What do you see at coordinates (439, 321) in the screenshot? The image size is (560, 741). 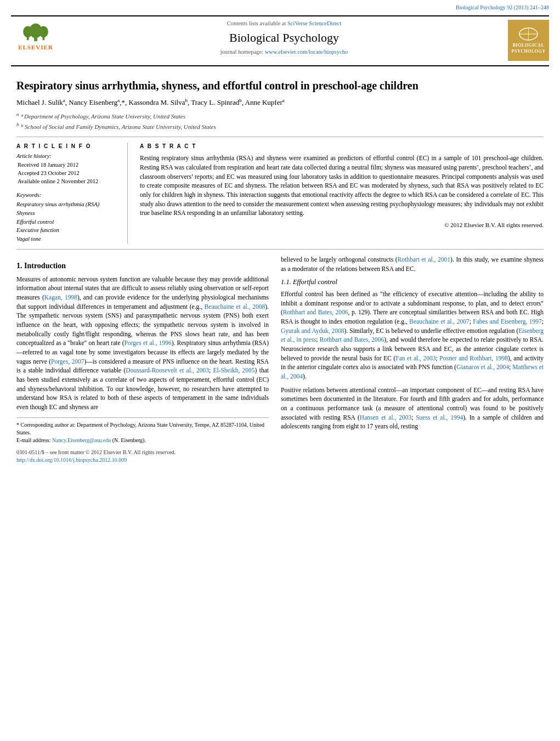 I see `beauchaine-2007-ref: Beauchaine et al., 2007` at bounding box center [439, 321].